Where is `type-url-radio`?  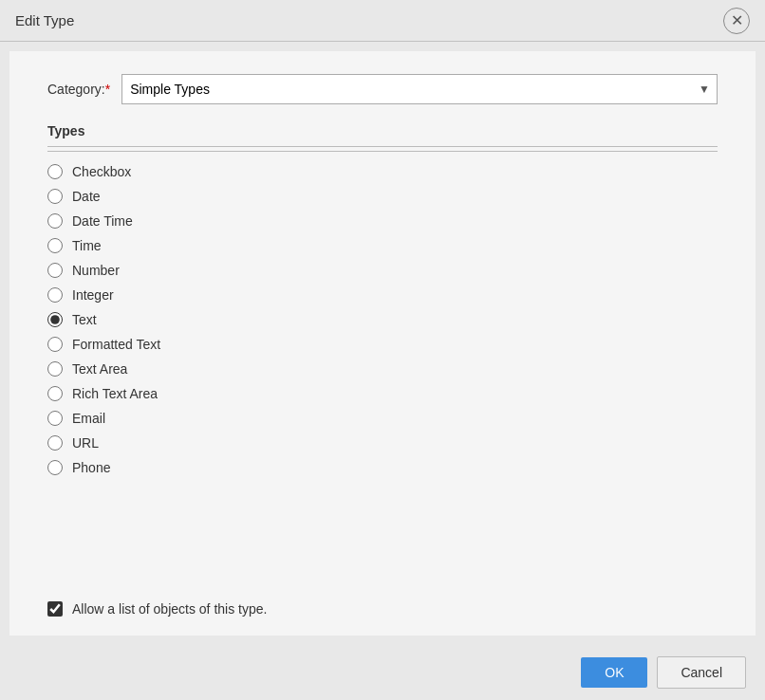
type-url-radio is located at coordinates (55, 443).